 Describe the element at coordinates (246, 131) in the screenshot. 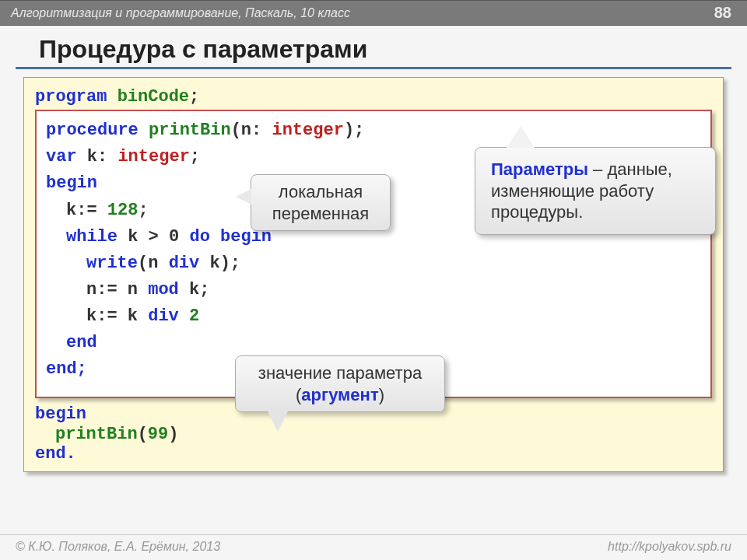

I see `param-n: n` at that location.